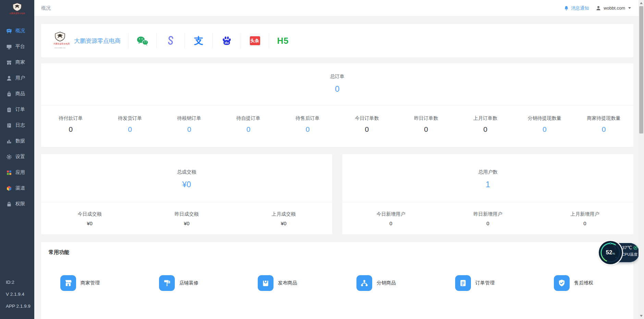 The image size is (644, 319). I want to click on stat-merchant-withdrawals: 商家待提现数量 0, so click(604, 125).